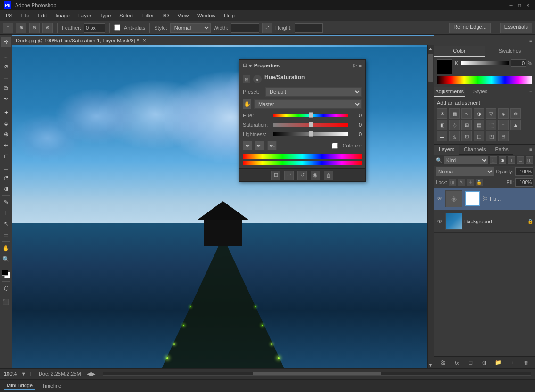  Describe the element at coordinates (24, 374) in the screenshot. I see `zoom-flyout-btn: ▼` at that location.